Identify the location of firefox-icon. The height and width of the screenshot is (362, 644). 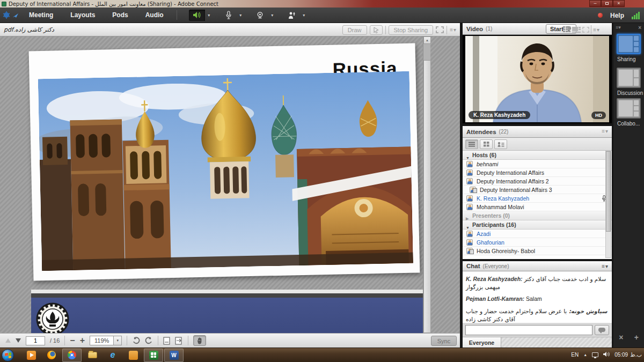
(52, 355).